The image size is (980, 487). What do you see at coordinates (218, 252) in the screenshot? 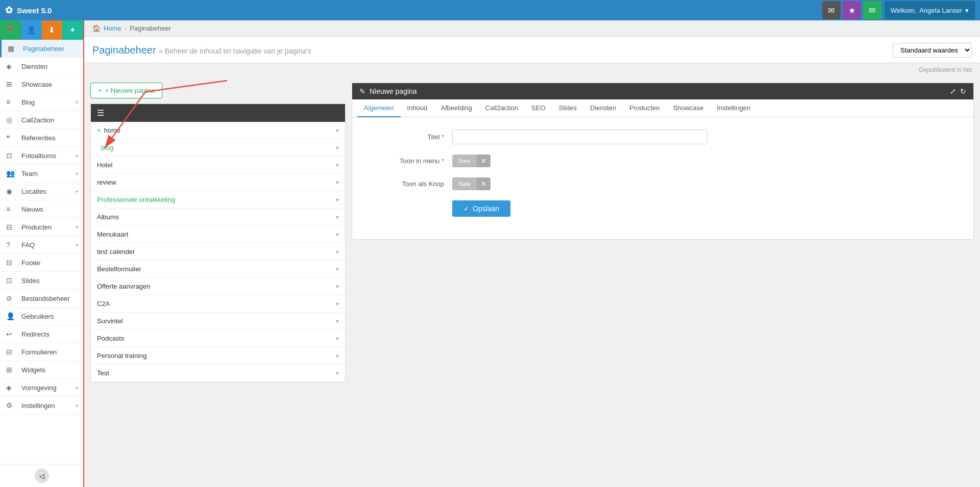
I see `page-item-testcalender: test calender ▾` at bounding box center [218, 252].